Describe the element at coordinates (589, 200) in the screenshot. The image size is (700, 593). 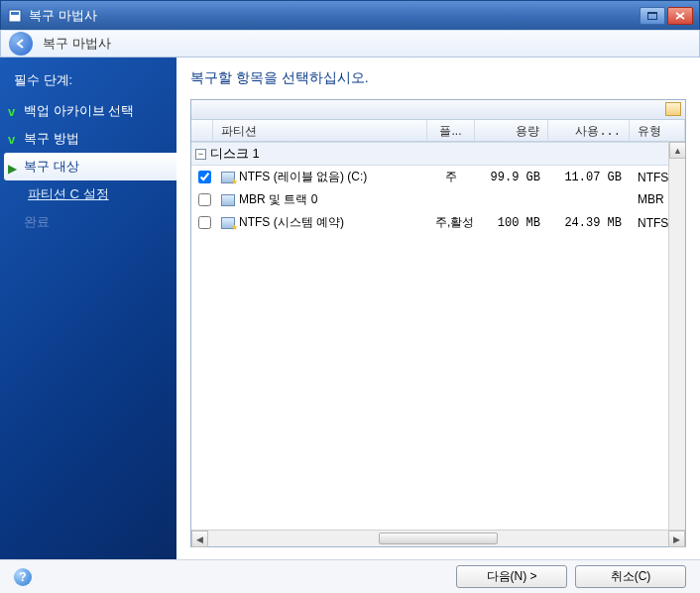
I see `row-used` at that location.